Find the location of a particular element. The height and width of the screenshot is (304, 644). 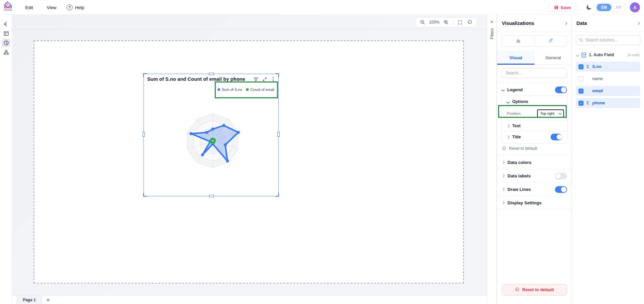

data-labels-toggle is located at coordinates (561, 176).